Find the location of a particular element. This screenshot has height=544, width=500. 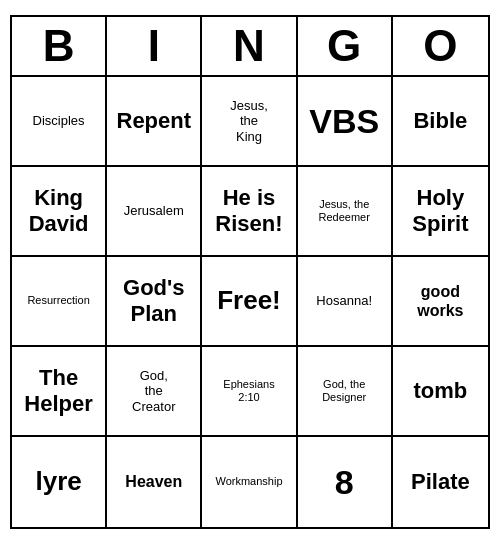

cell-text: Heaven is located at coordinates (154, 482).